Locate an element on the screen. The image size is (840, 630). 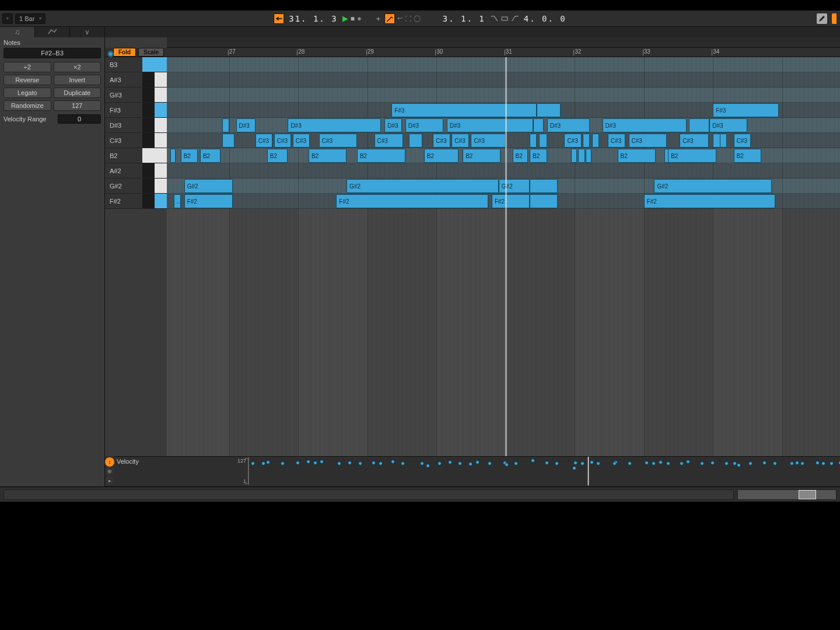
tab-envelope is located at coordinates (52, 32).